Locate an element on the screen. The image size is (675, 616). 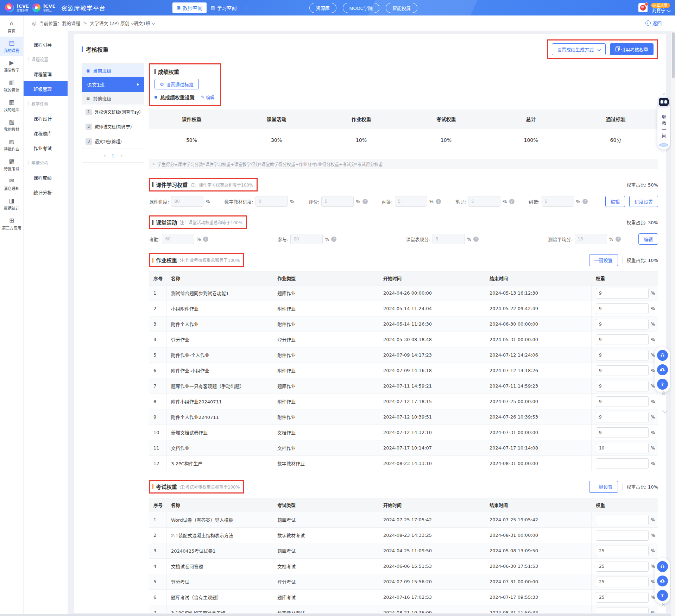
class-list-item: 1 外校语文班级(刘育宁sy) is located at coordinates (113, 112).